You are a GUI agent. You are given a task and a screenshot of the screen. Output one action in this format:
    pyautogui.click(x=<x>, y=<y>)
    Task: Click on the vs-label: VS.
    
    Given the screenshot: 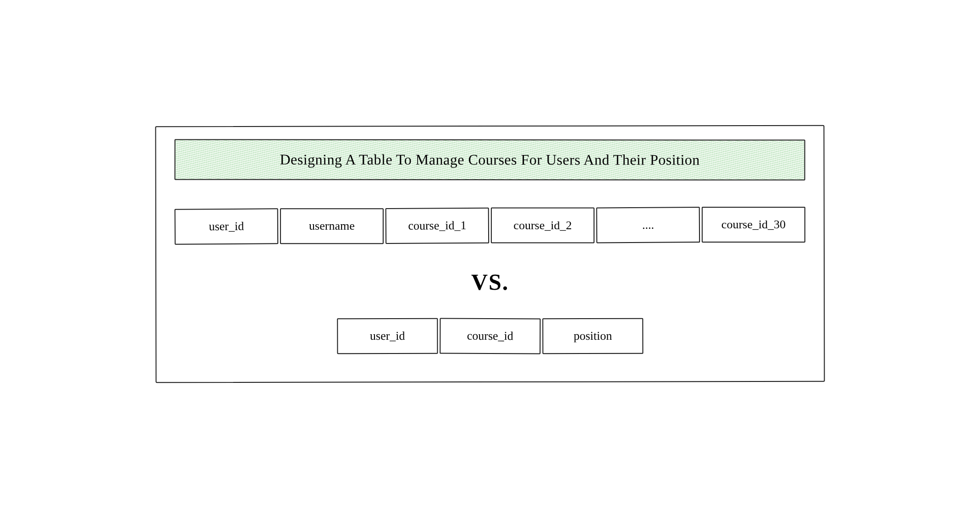 What is the action you would take?
    pyautogui.click(x=490, y=282)
    